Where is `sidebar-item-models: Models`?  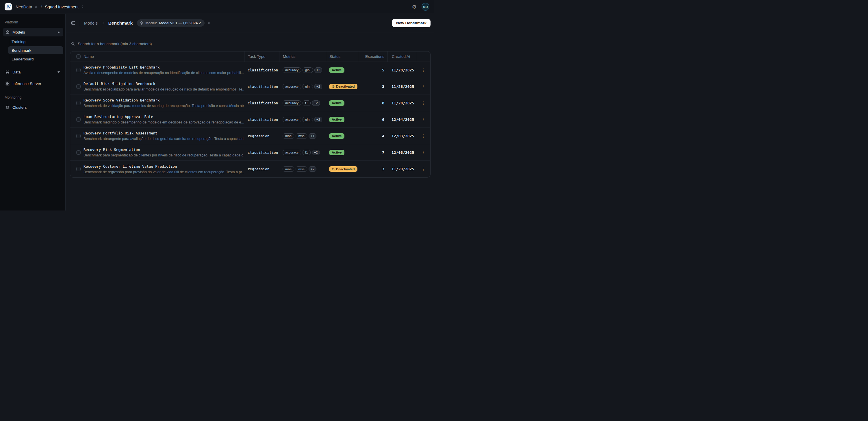 sidebar-item-models: Models is located at coordinates (33, 32).